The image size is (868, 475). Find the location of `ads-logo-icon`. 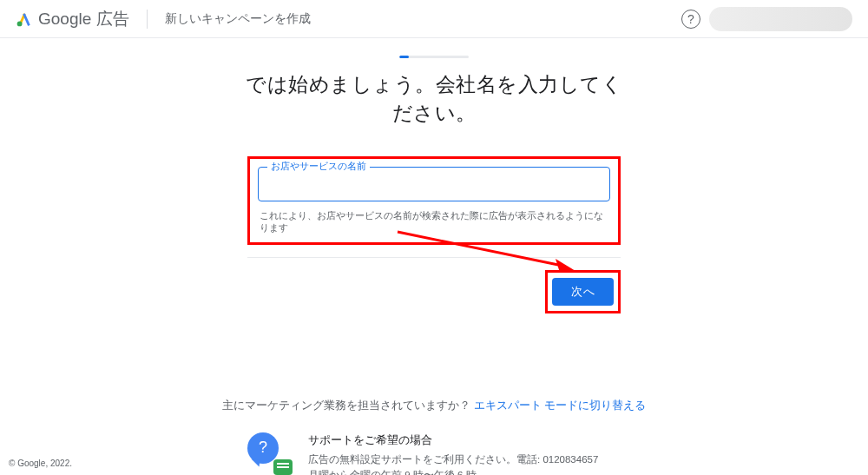

ads-logo-icon is located at coordinates (24, 19).